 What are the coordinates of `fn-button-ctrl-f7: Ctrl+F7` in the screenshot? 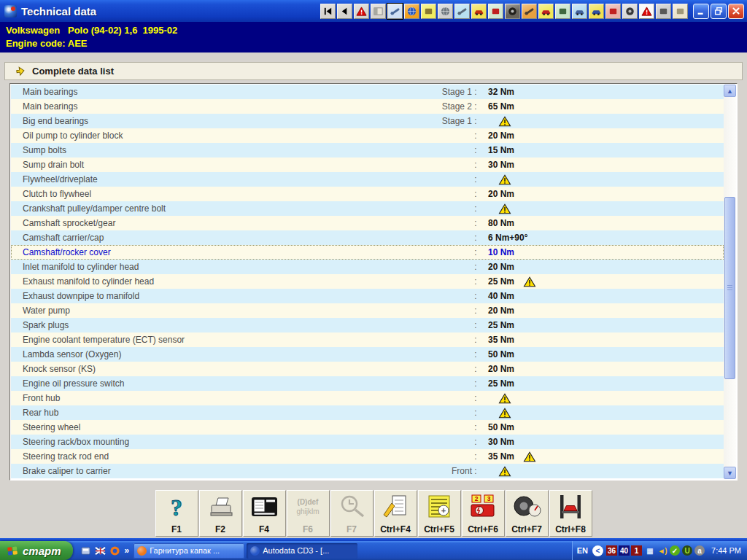 It's located at (527, 513).